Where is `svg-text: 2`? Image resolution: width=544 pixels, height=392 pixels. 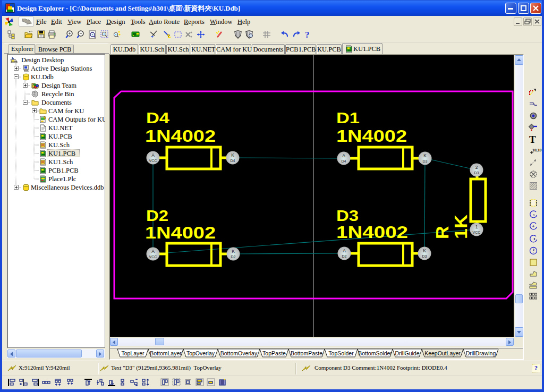 svg-text: 2 is located at coordinates (477, 167).